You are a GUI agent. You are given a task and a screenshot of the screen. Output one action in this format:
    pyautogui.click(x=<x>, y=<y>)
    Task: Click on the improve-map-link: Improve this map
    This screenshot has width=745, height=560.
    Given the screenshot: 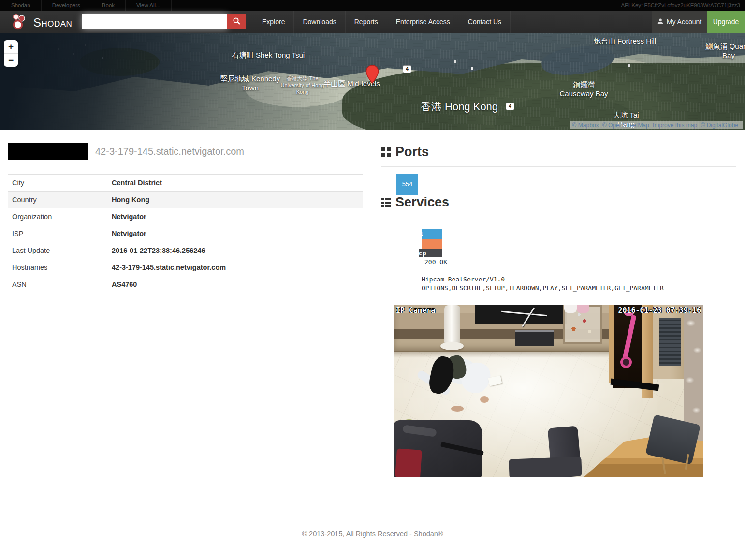 What is the action you would take?
    pyautogui.click(x=675, y=125)
    